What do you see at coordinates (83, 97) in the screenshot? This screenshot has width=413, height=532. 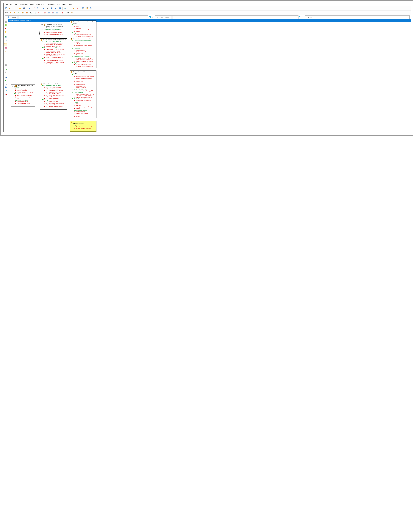 I see `failure-item: Blocking of communication (by …` at bounding box center [83, 97].